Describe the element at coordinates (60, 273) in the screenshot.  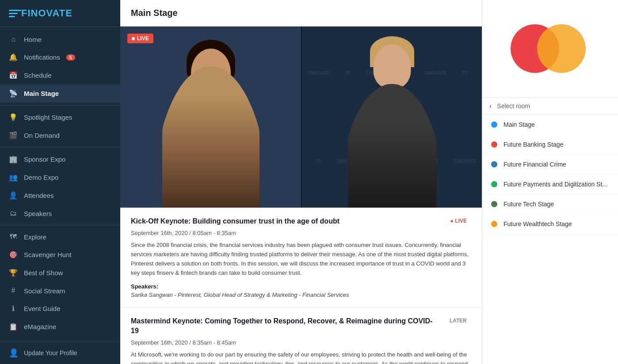
I see `sidebar-item-best-of-show: 🏆 Best of Show` at that location.